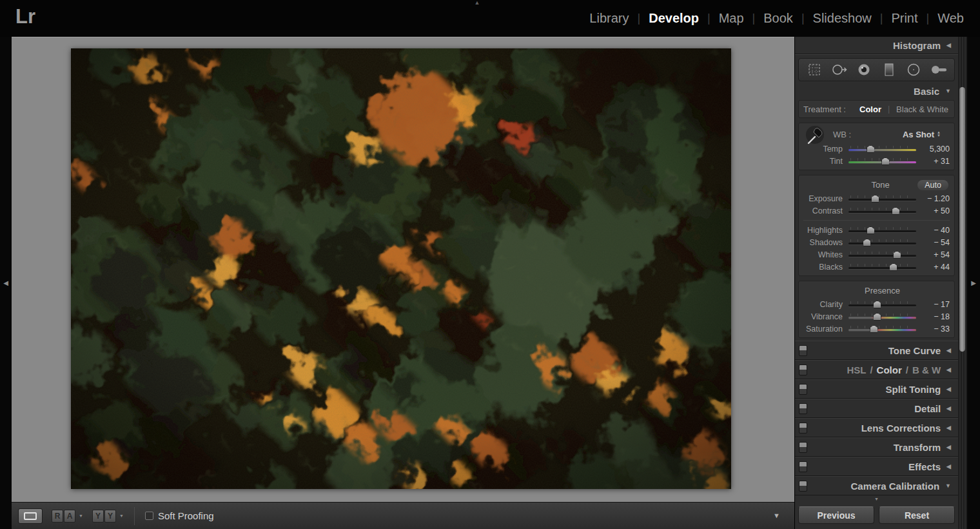  What do you see at coordinates (882, 243) in the screenshot?
I see `shadows-slider` at bounding box center [882, 243].